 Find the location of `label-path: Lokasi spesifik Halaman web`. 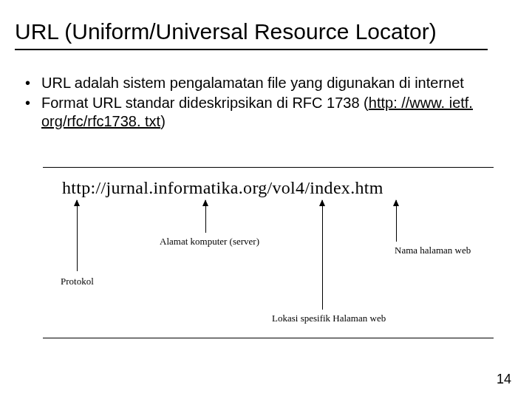

label-path: Lokasi spesifik Halaman web is located at coordinates (329, 318).